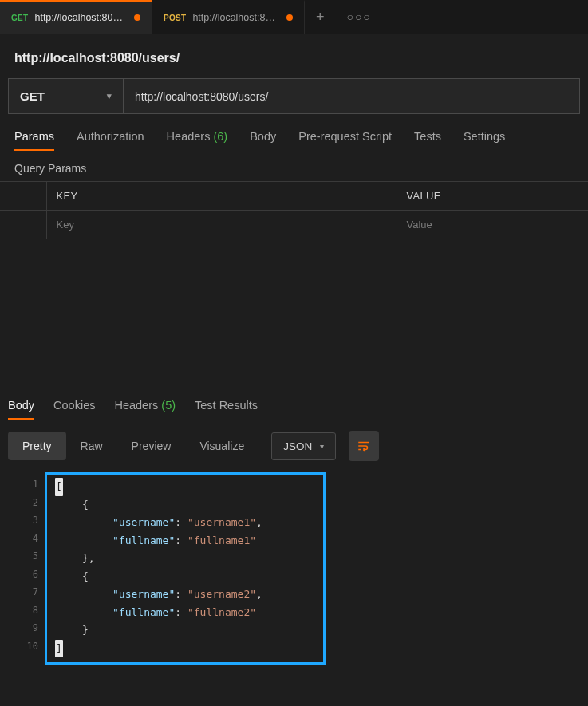 The height and width of the screenshot is (706, 588). What do you see at coordinates (364, 446) in the screenshot?
I see `wrap-lines-button` at bounding box center [364, 446].